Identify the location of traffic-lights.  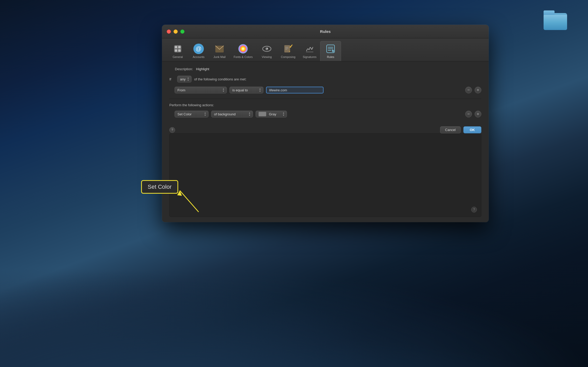
(176, 32).